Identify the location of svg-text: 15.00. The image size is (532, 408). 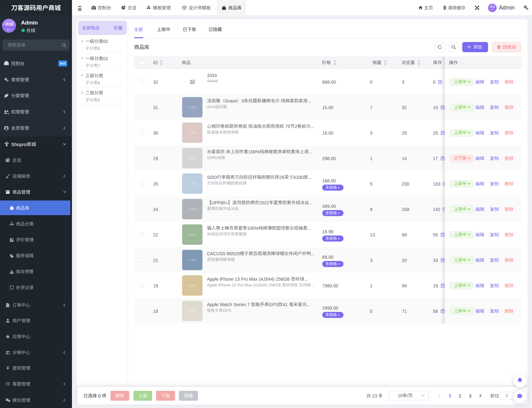
(328, 107).